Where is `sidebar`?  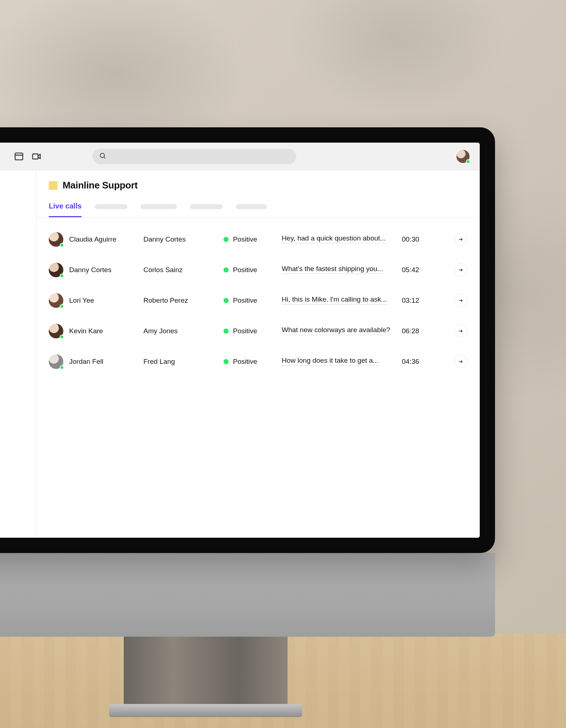 sidebar is located at coordinates (18, 354).